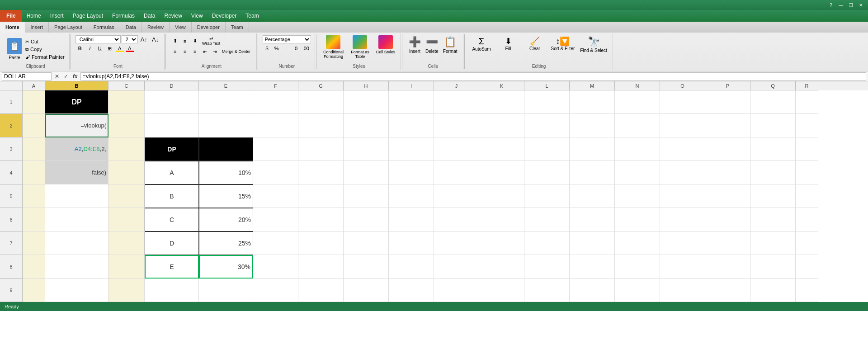  I want to click on col-header-h: H, so click(366, 86).